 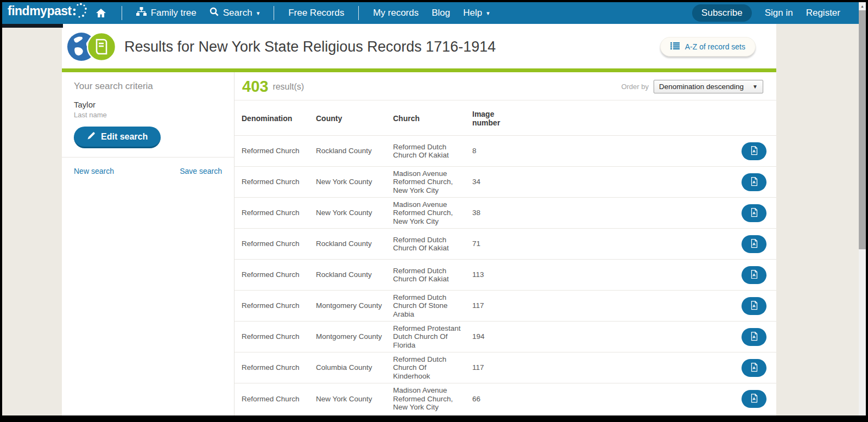 What do you see at coordinates (441, 13) in the screenshot?
I see `nav-item-label: Blog` at bounding box center [441, 13].